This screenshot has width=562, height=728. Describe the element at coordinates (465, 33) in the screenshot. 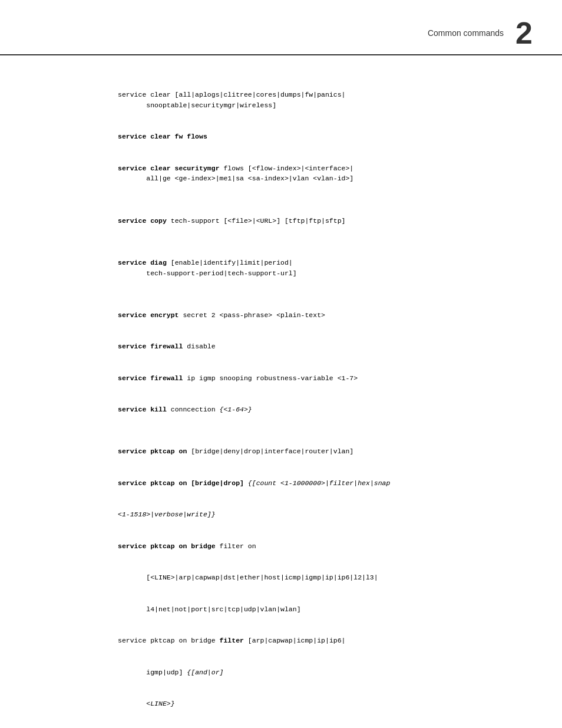

I see `header-title: Common commands` at that location.